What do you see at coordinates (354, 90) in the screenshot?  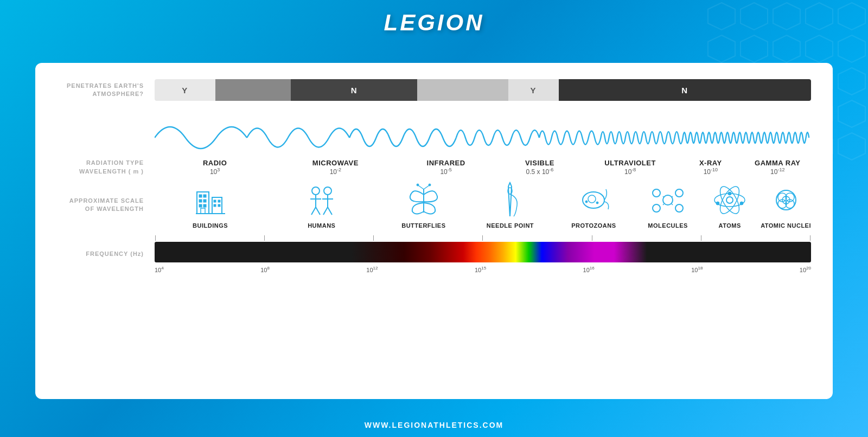 I see `atm-seg-n1b: N` at bounding box center [354, 90].